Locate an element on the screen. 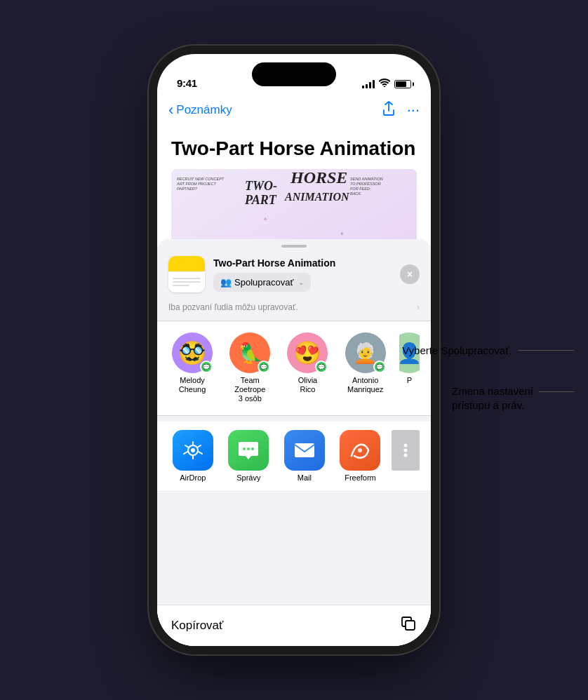 The width and height of the screenshot is (588, 700). people-row: 🥸 💬 Melody Cheung 🦜 💬 Team Zoetrope 3 os… is located at coordinates (294, 368).